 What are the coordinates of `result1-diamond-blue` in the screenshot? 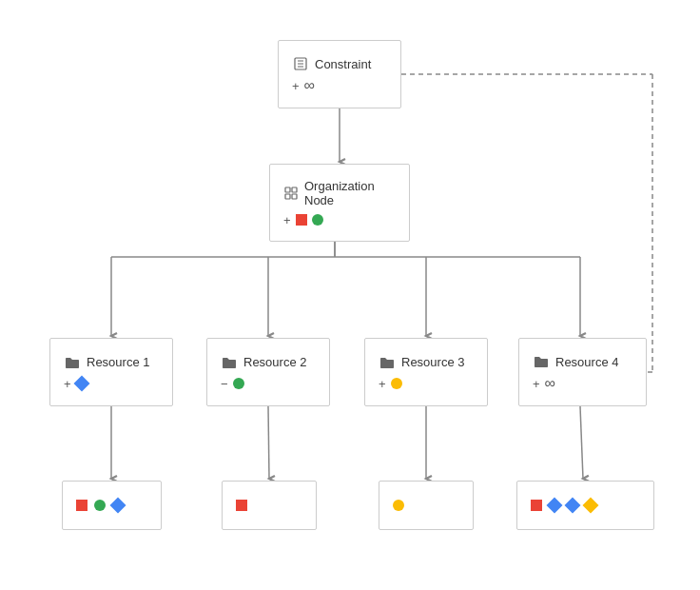 It's located at (118, 506).